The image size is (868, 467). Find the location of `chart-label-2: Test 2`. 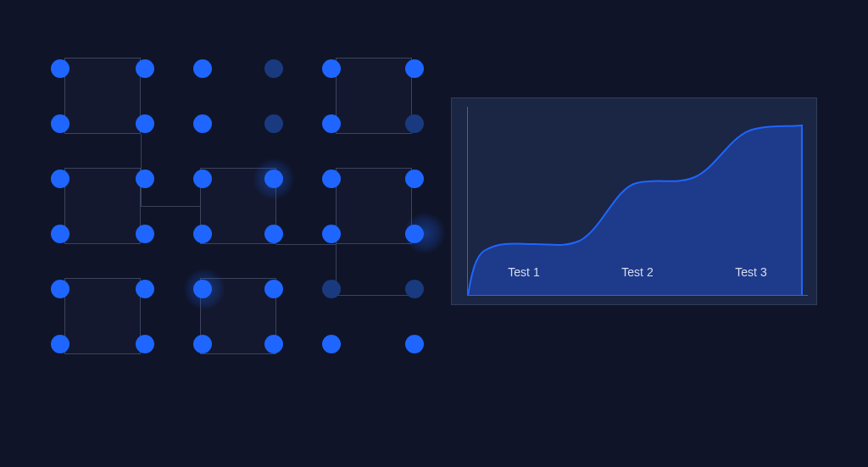

chart-label-2: Test 2 is located at coordinates (637, 272).